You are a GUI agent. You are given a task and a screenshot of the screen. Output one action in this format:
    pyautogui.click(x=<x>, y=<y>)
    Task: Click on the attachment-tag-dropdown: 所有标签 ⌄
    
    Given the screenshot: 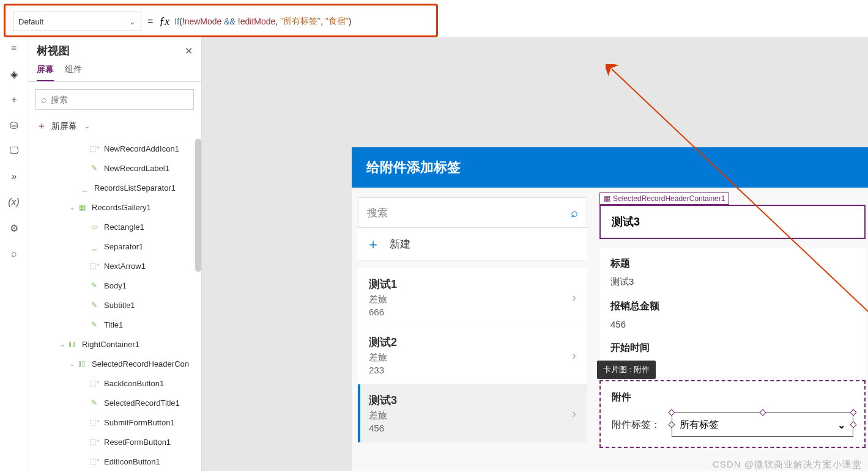 What is the action you would take?
    pyautogui.click(x=762, y=425)
    